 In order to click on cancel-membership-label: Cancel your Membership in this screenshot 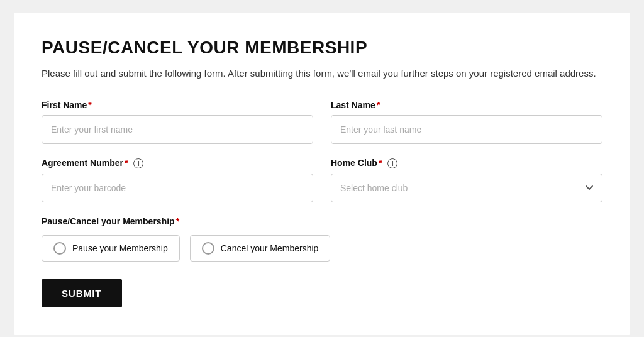, I will do `click(270, 248)`.